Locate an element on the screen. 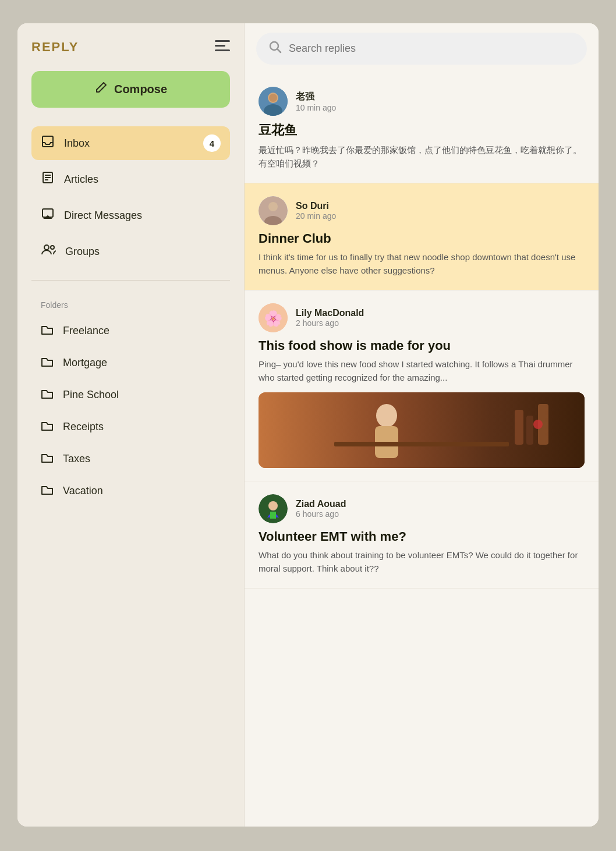 The image size is (616, 851). msg1-meta: 老强 10 min ago is located at coordinates (316, 101).